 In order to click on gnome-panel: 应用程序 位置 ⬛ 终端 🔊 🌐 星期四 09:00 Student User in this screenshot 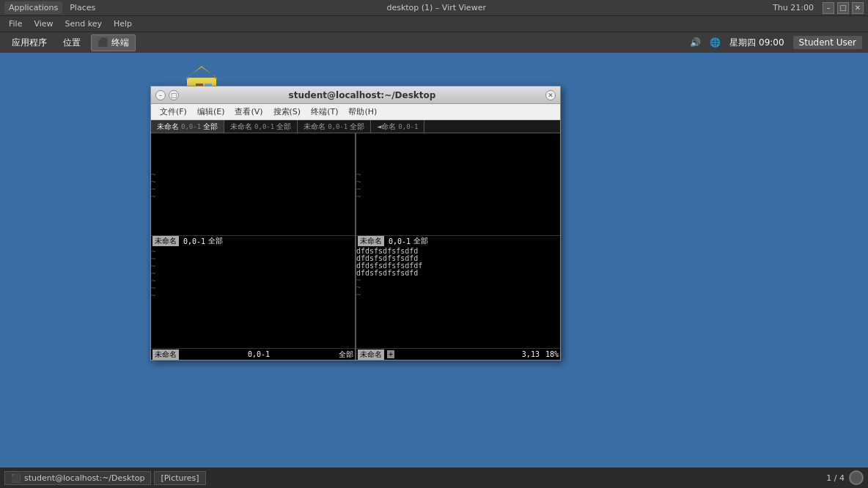, I will do `click(434, 42)`.